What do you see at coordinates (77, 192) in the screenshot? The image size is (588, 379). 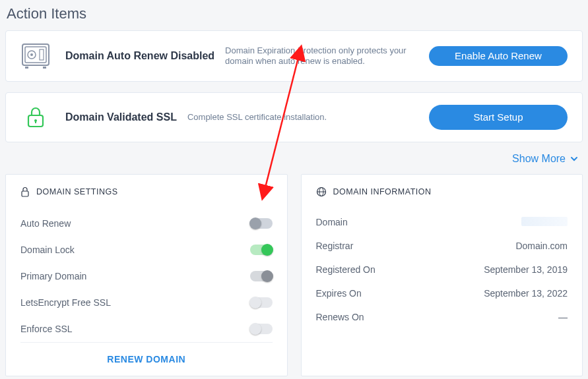 I see `panel-header-label: DOMAIN SETTINGS` at bounding box center [77, 192].